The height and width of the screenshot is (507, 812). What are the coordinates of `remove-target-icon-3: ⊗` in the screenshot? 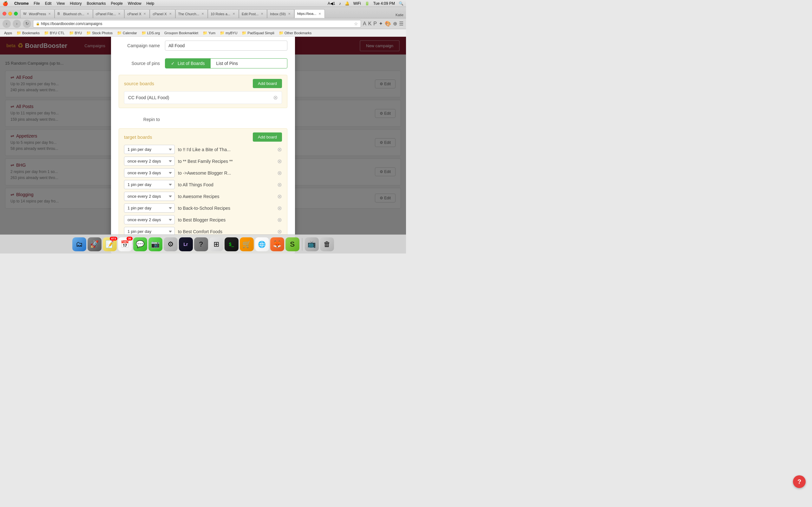 It's located at (280, 185).